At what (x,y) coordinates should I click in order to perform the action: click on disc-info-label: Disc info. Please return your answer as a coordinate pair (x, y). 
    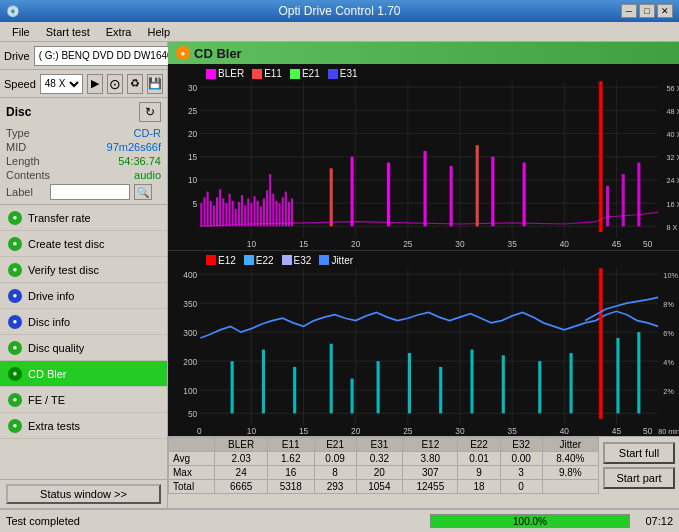
    Looking at the image, I should click on (49, 322).